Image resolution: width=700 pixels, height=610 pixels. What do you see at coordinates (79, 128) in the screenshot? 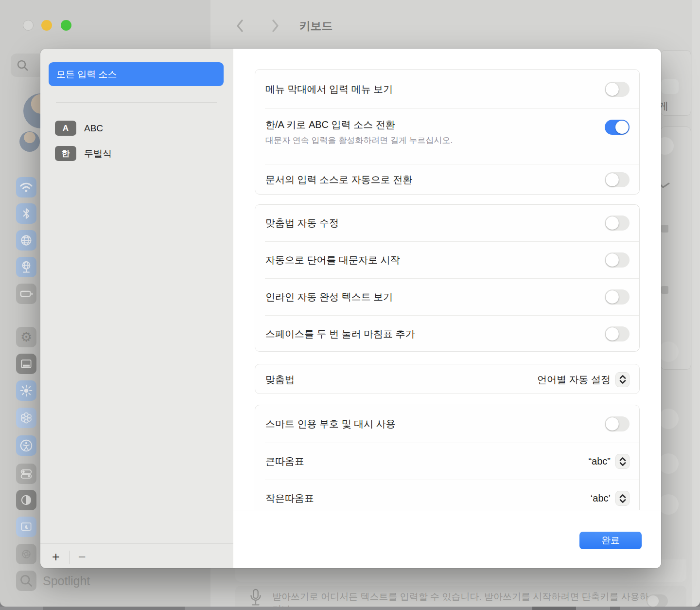
I see `input-source-item-abc: A ABC` at bounding box center [79, 128].